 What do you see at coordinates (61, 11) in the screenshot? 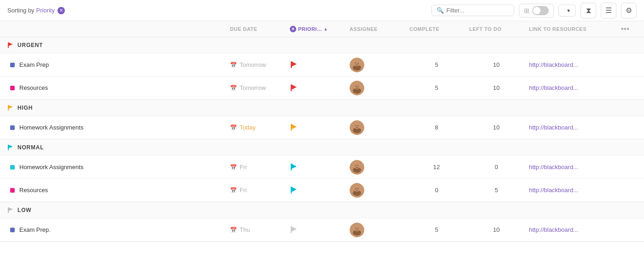
I see `remove-sort-button: ✕` at bounding box center [61, 11].